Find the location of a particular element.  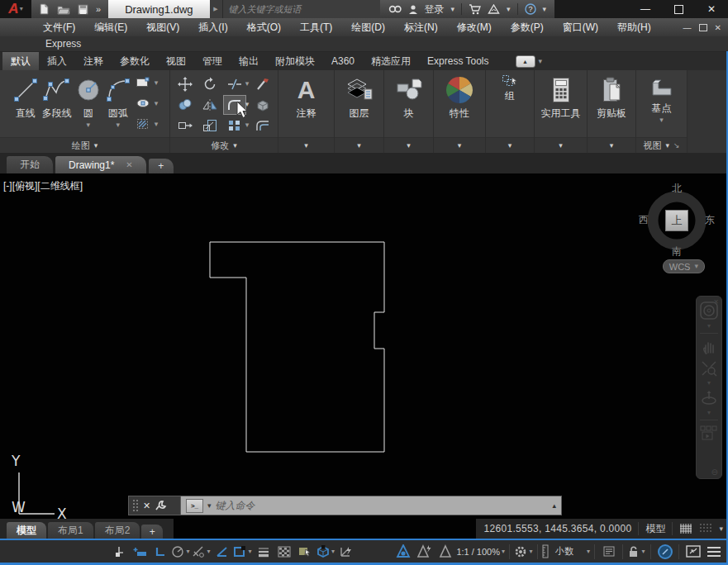

recent-commands-icon: >_ is located at coordinates (195, 506).